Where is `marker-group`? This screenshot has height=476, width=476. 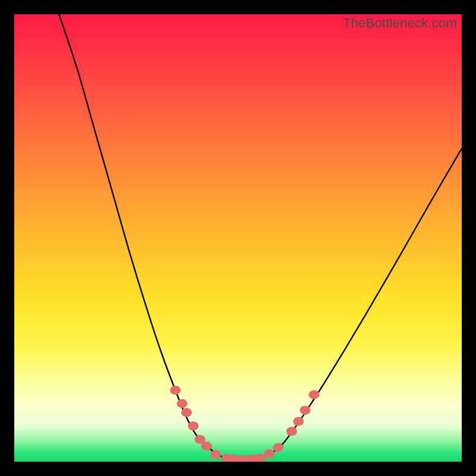 marker-group is located at coordinates (245, 424).